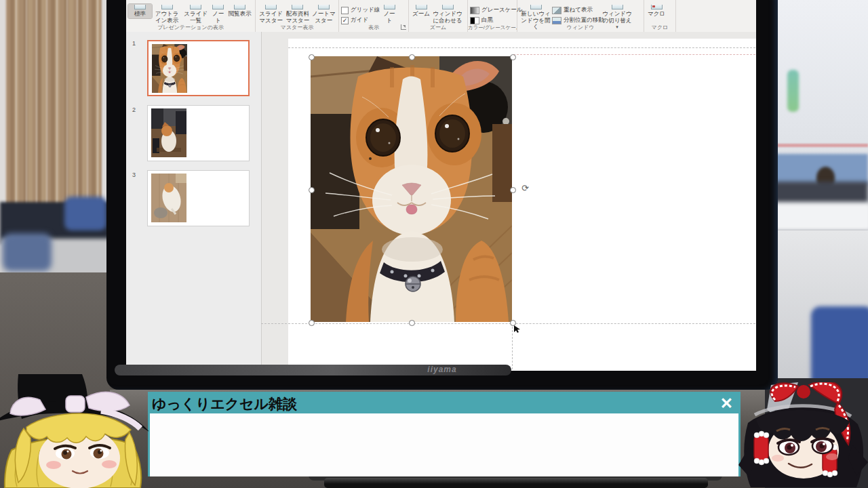 This screenshot has height=488, width=868. What do you see at coordinates (441, 16) in the screenshot?
I see `ribbon-view-tab: 標準 アウトライン表示 スライド一覧 ノート` at bounding box center [441, 16].